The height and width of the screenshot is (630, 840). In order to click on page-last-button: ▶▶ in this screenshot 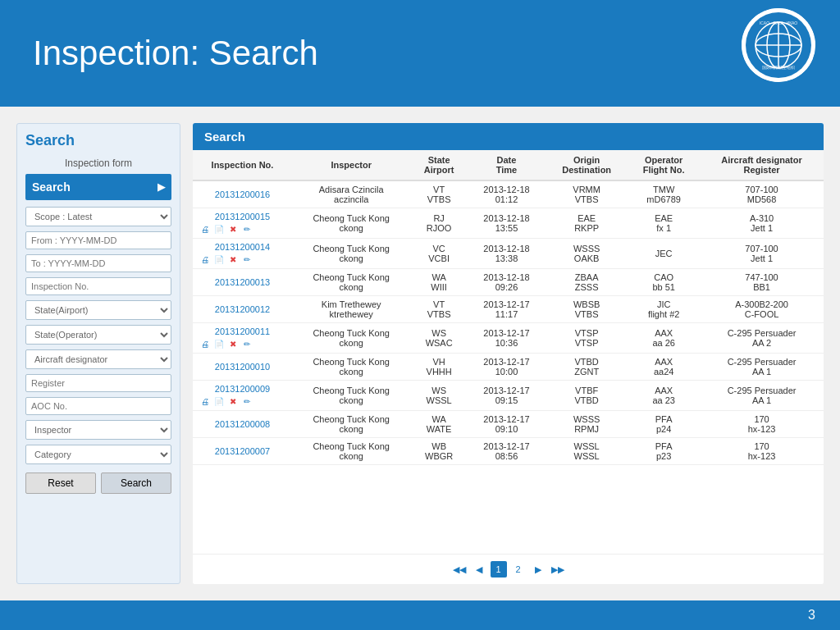, I will do `click(558, 569)`.